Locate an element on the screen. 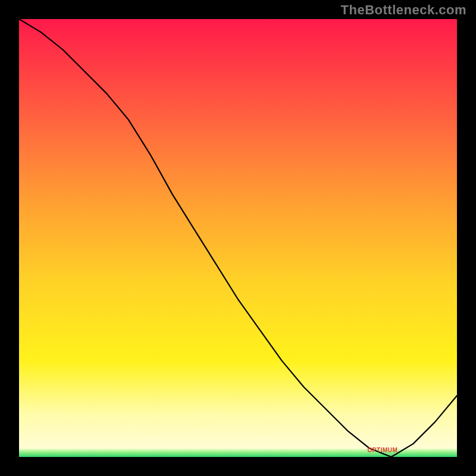 This screenshot has height=476, width=476. optimum-marker-label: OPTIMUM is located at coordinates (383, 450).